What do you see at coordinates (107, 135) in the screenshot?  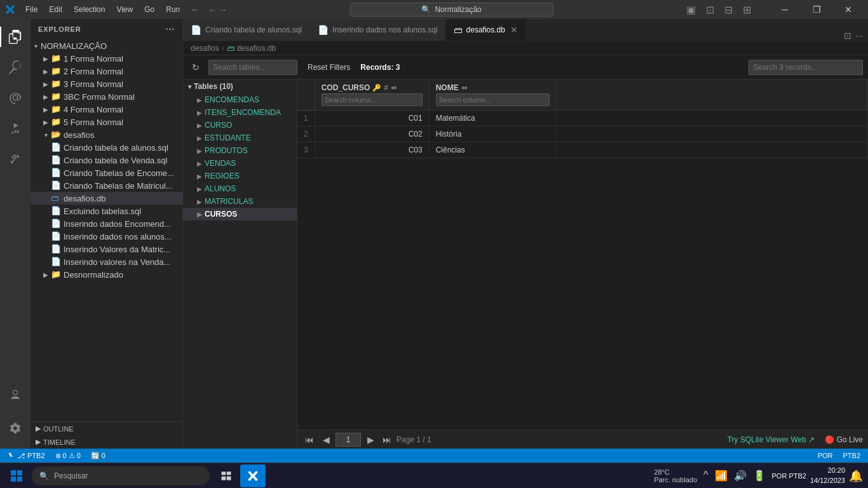 I see `tree-item-desafios: ▾ 📂 desafios` at bounding box center [107, 135].